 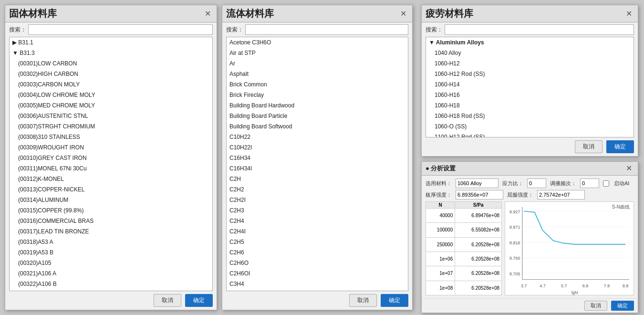 I want to click on list-item: (00304)LOW CHROME MOLY, so click(x=111, y=95).